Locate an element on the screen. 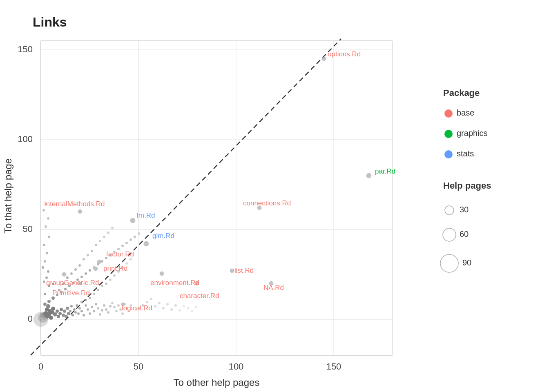 This screenshot has width=549, height=392. label-na-rd: NA.Rd is located at coordinates (274, 287).